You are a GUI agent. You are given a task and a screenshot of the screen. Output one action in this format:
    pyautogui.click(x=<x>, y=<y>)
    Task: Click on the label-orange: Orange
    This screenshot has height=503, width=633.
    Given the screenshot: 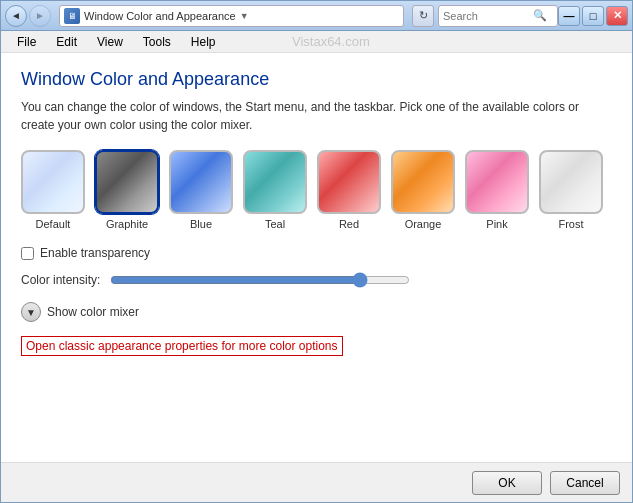 What is the action you would take?
    pyautogui.click(x=424, y=224)
    